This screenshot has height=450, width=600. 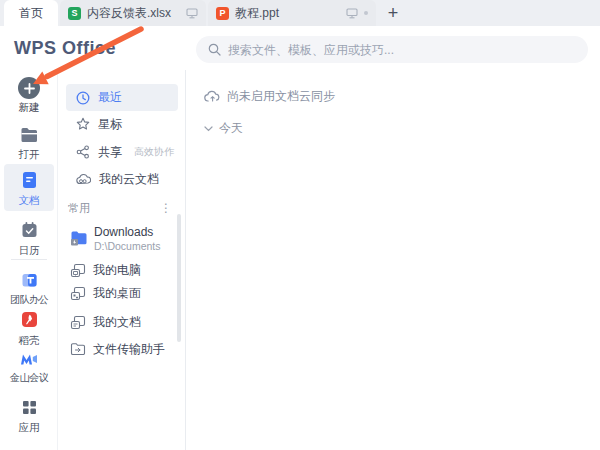 I want to click on document-icon, so click(x=30, y=180).